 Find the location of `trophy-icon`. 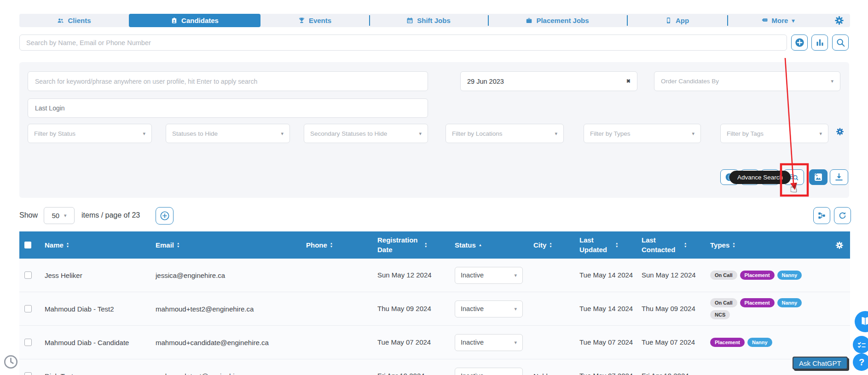

trophy-icon is located at coordinates (302, 20).